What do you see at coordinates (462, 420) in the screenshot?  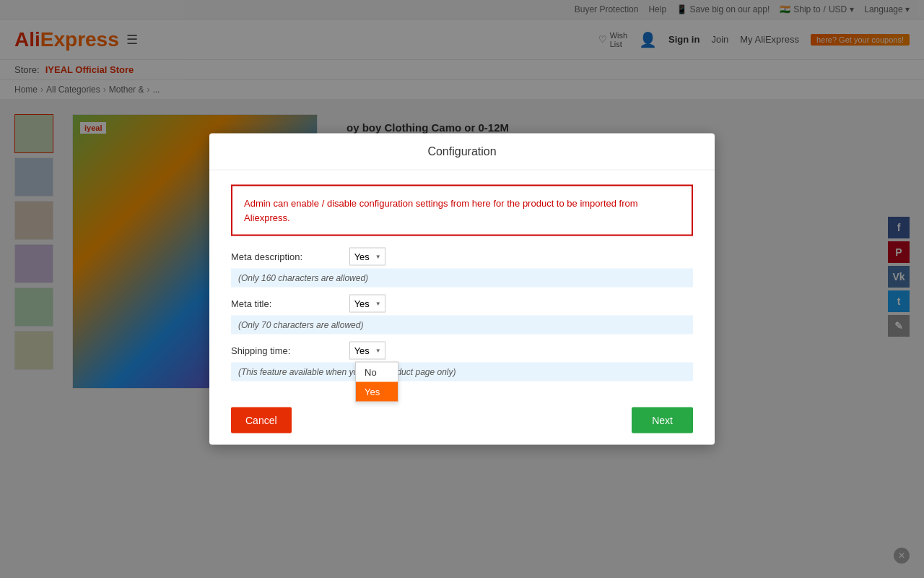 I see `modal-footer: Cancel Next` at bounding box center [462, 420].